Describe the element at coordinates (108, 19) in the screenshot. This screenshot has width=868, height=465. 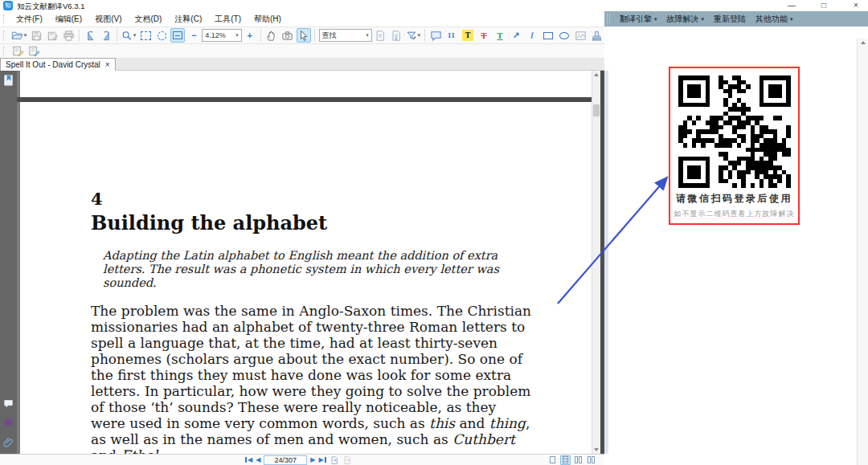
I see `menu-item-2: 视图(V)` at that location.